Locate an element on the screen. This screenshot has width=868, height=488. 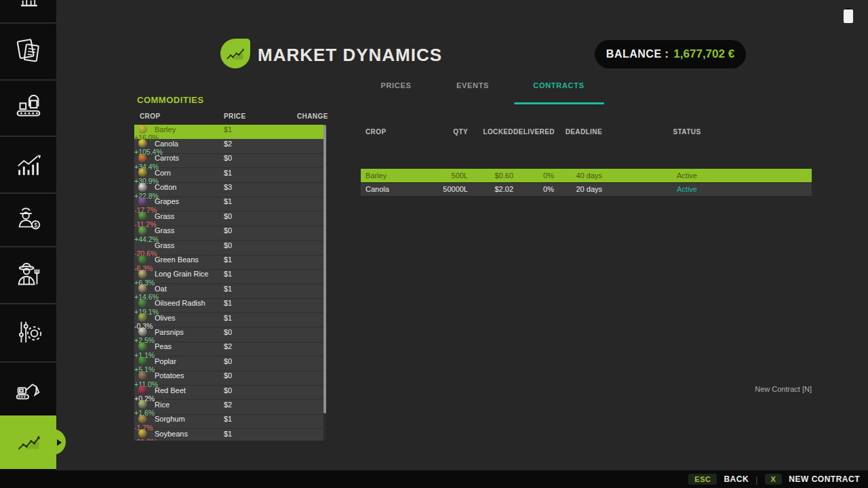
commodity-row-rice: Rice$2+1.6% is located at coordinates (229, 407).